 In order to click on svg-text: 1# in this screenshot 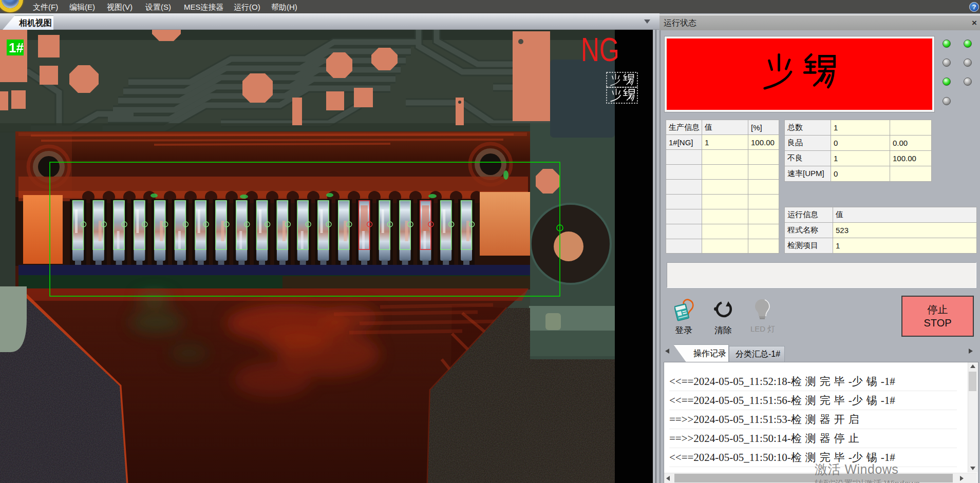, I will do `click(16, 48)`.